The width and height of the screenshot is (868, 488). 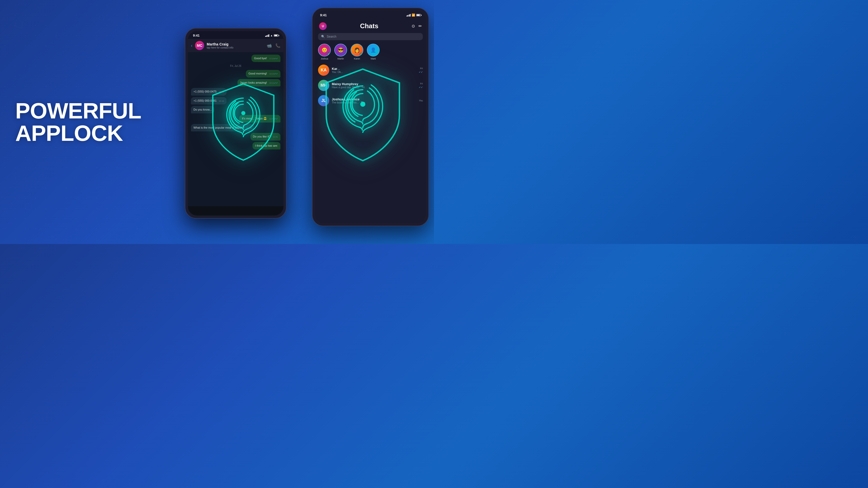 I want to click on message-item: Do you know..., so click(x=203, y=110).